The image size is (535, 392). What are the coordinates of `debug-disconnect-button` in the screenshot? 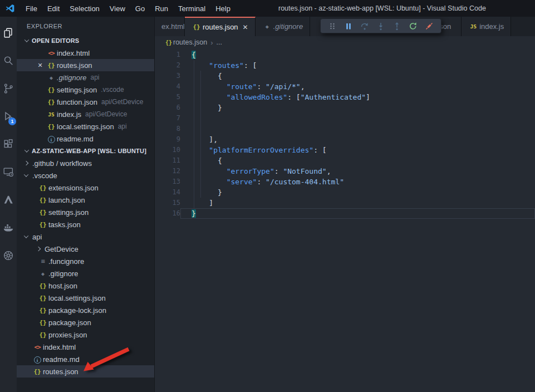 It's located at (429, 26).